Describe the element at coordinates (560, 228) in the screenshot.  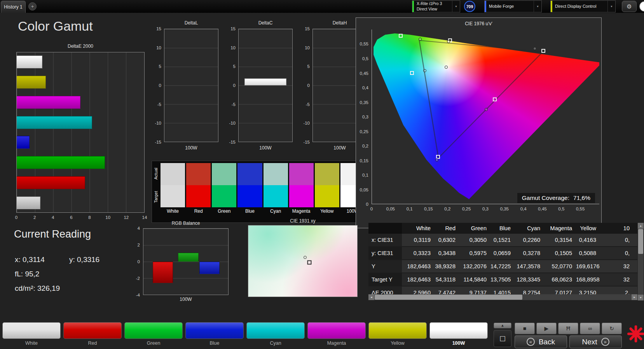
I see `table-column-header: Magenta` at that location.